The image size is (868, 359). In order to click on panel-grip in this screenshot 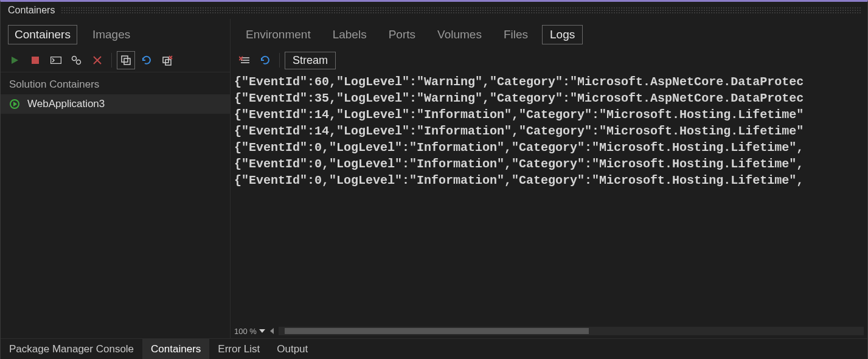, I will do `click(461, 10)`.